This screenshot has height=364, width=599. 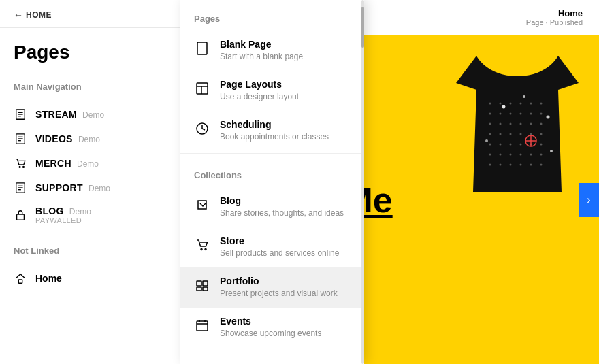 I want to click on home-label: Home, so click(x=49, y=278).